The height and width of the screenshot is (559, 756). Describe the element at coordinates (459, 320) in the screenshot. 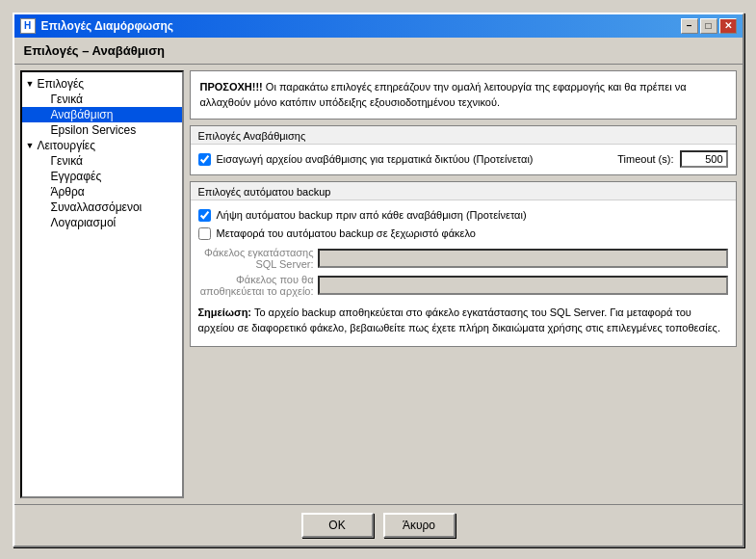

I see `note-content: Το αρχείο backup αποθηκεύεται στο φάκελο…` at that location.